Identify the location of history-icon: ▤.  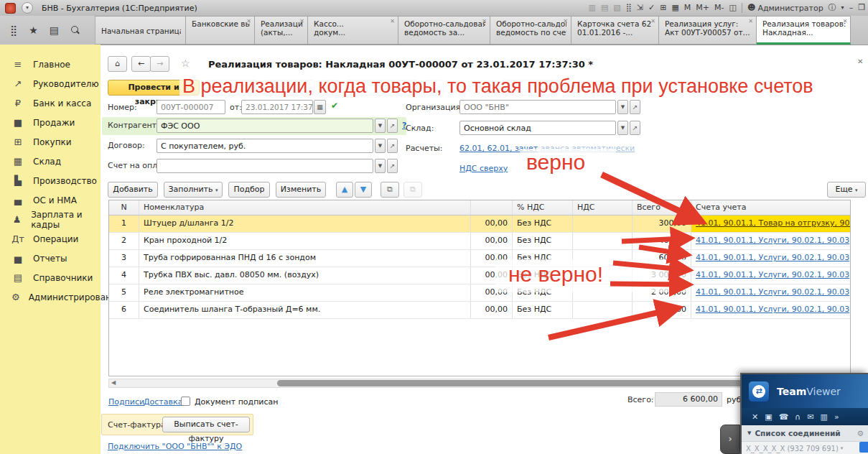
(55, 30).